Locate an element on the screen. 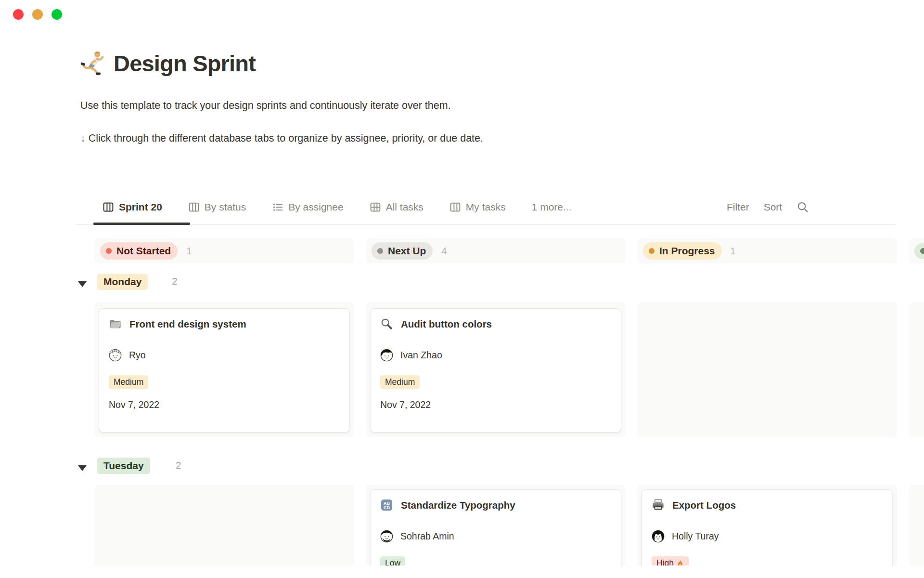 The height and width of the screenshot is (578, 924). assignee-name: Ryo is located at coordinates (138, 355).